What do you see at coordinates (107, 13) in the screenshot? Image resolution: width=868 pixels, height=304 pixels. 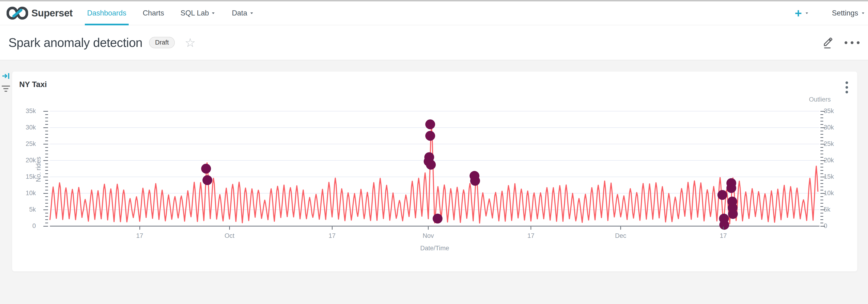 I see `nav-item-label: Dashboards` at bounding box center [107, 13].